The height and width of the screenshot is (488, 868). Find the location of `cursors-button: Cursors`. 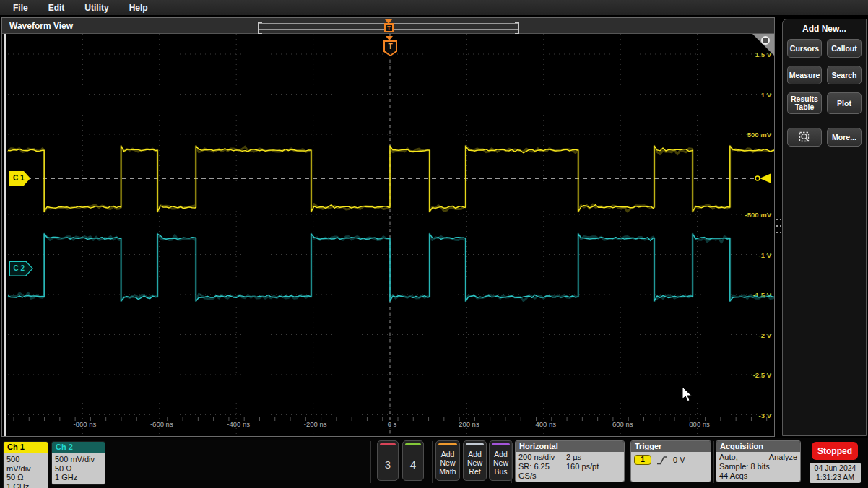

cursors-button: Cursors is located at coordinates (804, 48).